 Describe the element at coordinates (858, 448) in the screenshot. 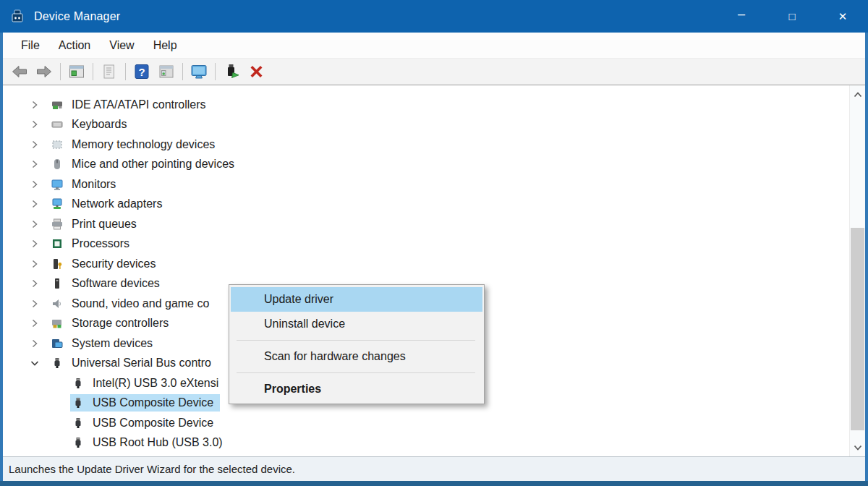

I see `scroll-down-icon` at that location.